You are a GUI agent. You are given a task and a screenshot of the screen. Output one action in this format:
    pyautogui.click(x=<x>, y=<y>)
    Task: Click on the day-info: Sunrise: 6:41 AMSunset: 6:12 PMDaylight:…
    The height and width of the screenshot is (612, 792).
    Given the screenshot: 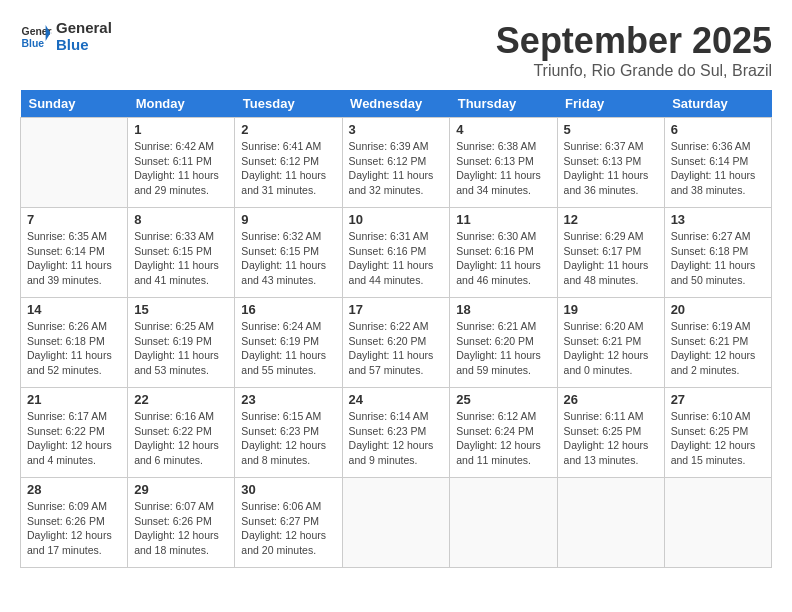 What is the action you would take?
    pyautogui.click(x=288, y=168)
    